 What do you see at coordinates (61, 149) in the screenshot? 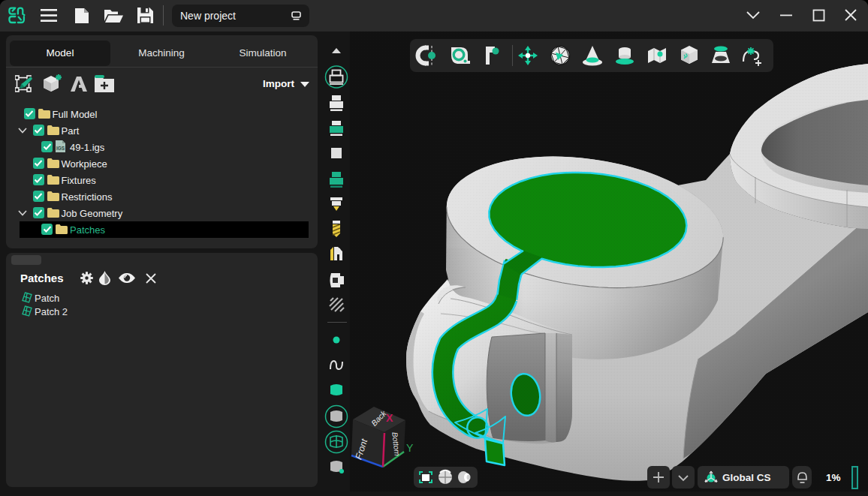
I see `svg-text: IGS` at bounding box center [61, 149].